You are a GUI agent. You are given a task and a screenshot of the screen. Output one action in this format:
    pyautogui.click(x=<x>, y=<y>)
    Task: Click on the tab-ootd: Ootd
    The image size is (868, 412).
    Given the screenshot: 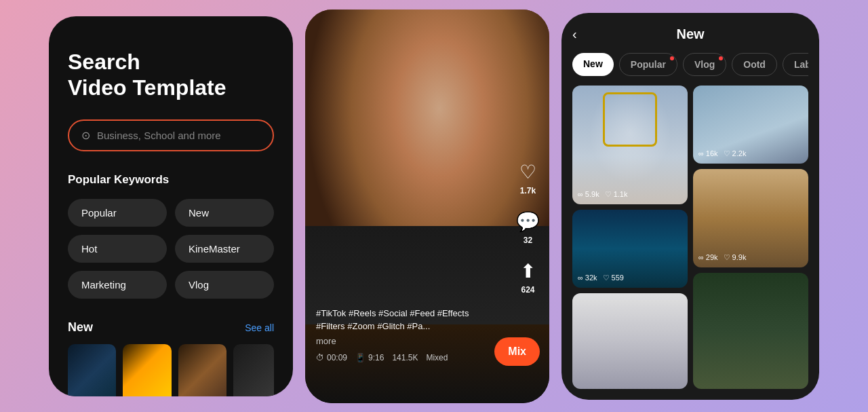 What is the action you would take?
    pyautogui.click(x=754, y=64)
    